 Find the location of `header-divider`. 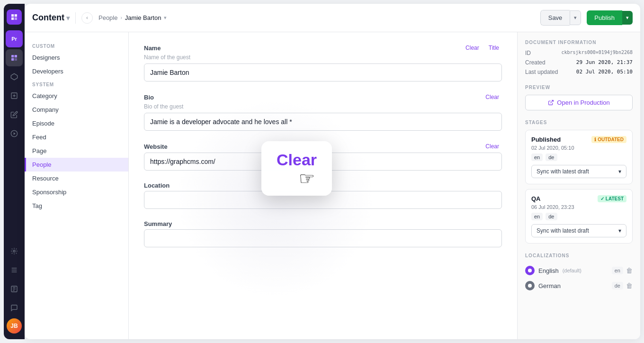

header-divider is located at coordinates (76, 18).